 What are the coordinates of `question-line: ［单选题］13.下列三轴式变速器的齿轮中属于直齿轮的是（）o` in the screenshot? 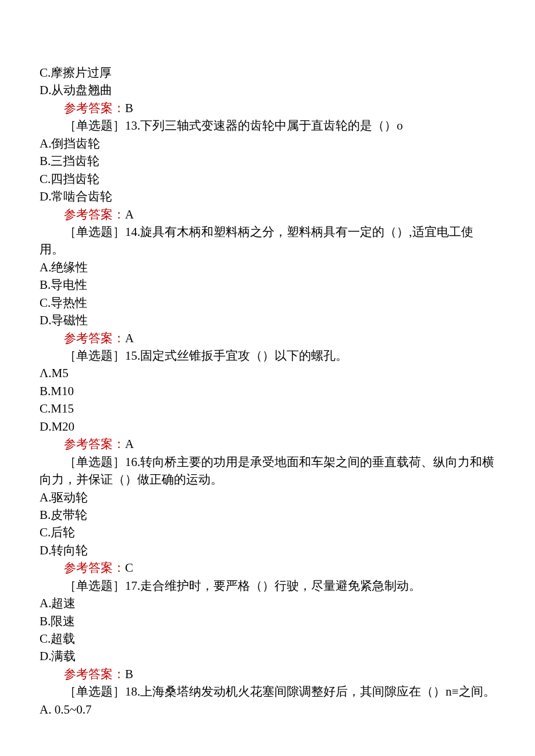 It's located at (268, 126).